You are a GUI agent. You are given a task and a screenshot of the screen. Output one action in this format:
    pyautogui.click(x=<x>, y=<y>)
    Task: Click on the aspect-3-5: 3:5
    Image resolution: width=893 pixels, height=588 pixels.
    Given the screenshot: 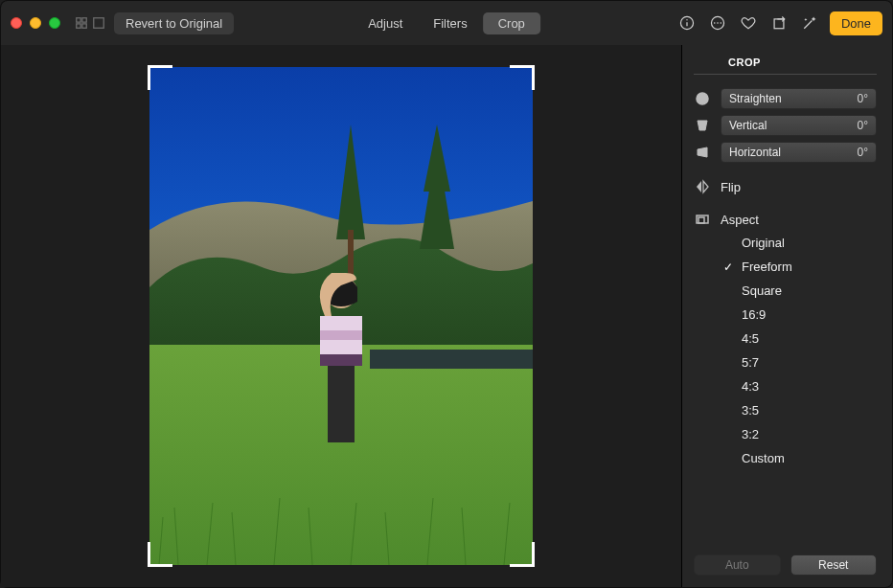 What is the action you would take?
    pyautogui.click(x=799, y=410)
    